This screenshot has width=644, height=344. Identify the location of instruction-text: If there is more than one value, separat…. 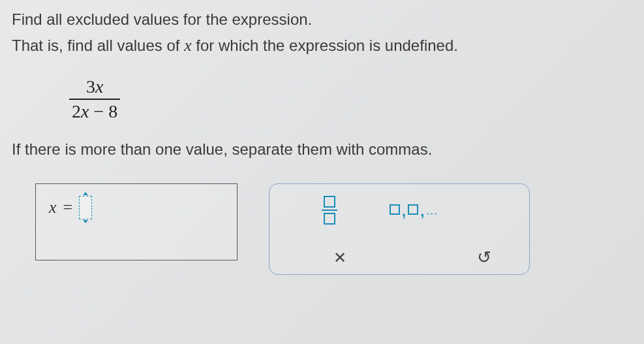
(322, 149).